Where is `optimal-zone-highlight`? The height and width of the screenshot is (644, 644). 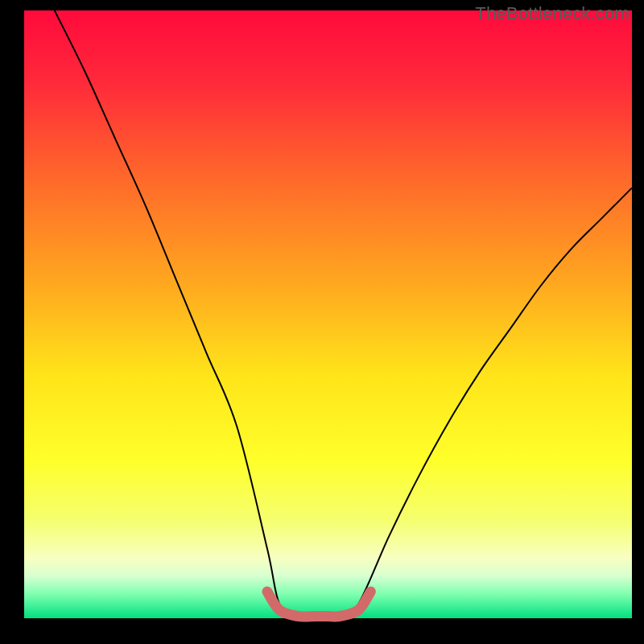
optimal-zone-highlight is located at coordinates (319, 604).